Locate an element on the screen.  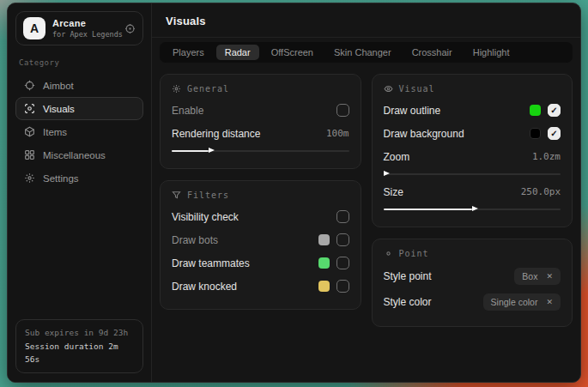
panel-point: Point Style point Box ✕ Style color Sing… is located at coordinates (472, 283).